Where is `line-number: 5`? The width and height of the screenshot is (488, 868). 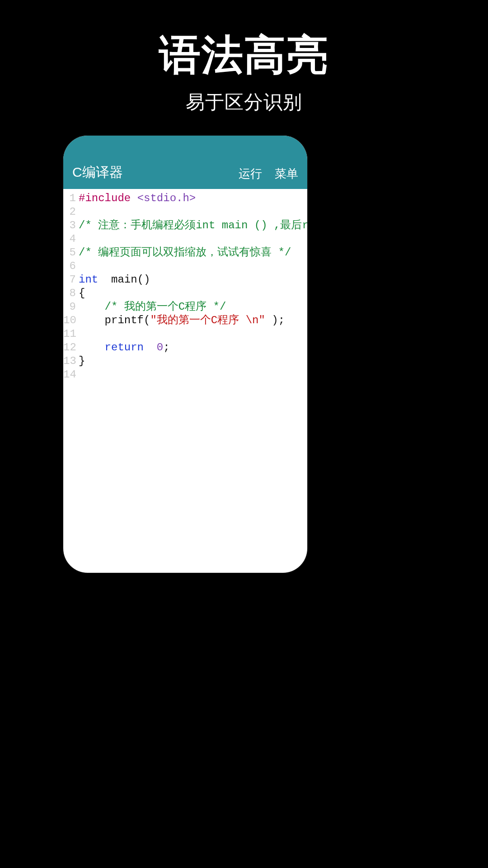 line-number: 5 is located at coordinates (70, 253).